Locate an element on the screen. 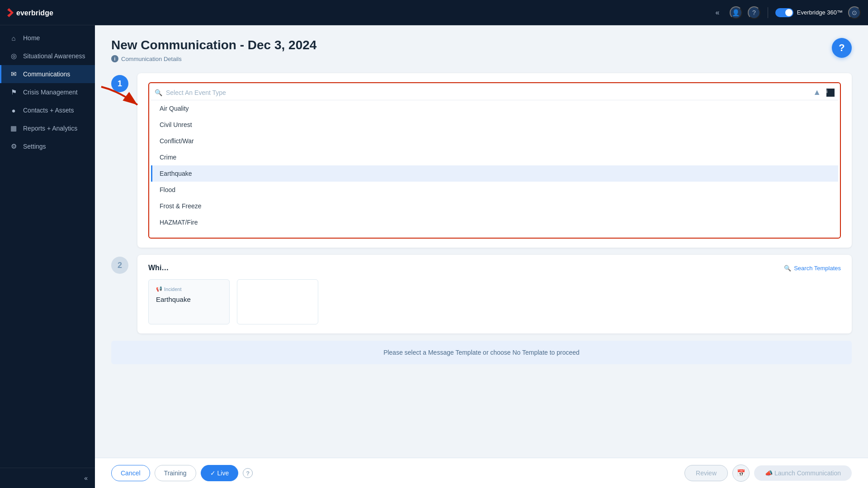 The height and width of the screenshot is (488, 868). template-card-incident: 📢 Incident Earthquake is located at coordinates (189, 302).